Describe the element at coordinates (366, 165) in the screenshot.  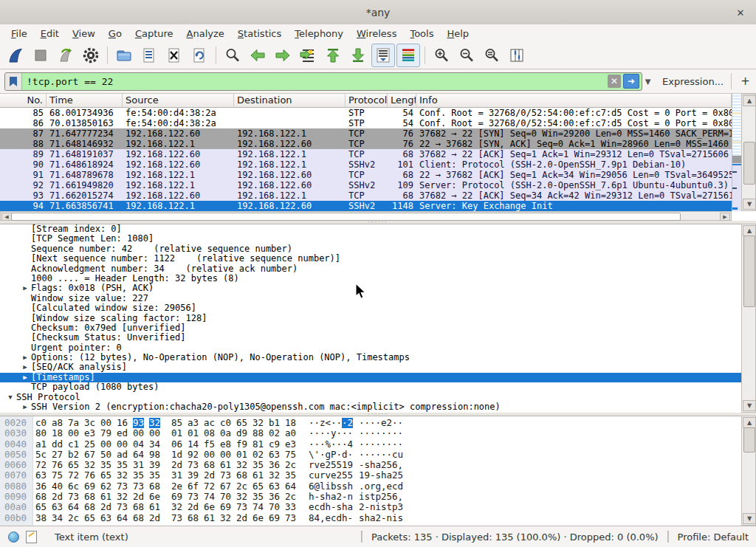
I see `packet-row: 9071.648618924192.168.122.60192.168.122.…` at that location.